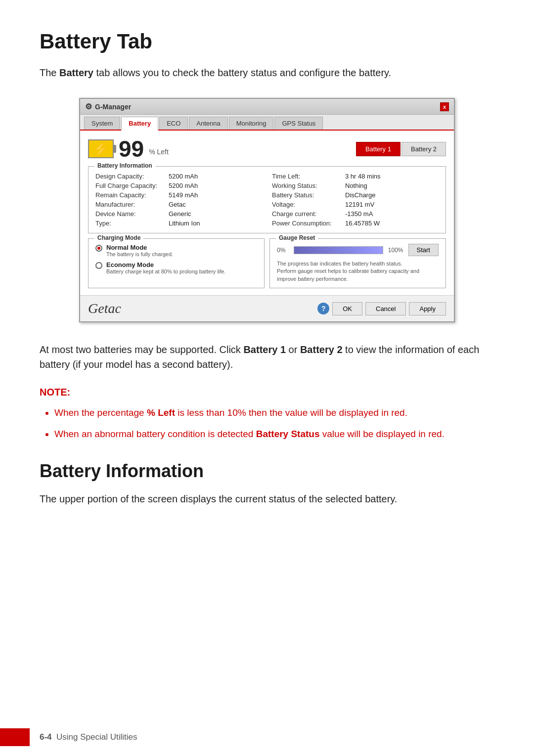  Describe the element at coordinates (307, 195) in the screenshot. I see `battery-status-label: Battery Status:` at that location.